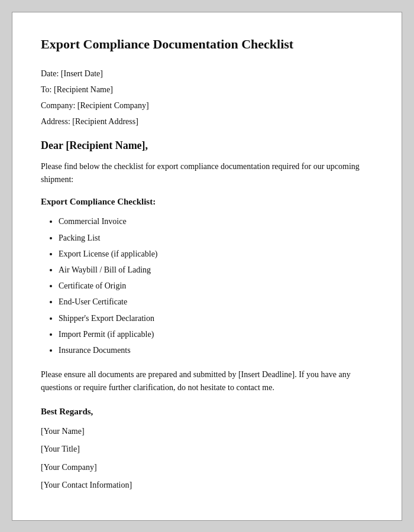 The image size is (414, 532). What do you see at coordinates (216, 301) in the screenshot?
I see `list-item: End-User Certificate` at bounding box center [216, 301].